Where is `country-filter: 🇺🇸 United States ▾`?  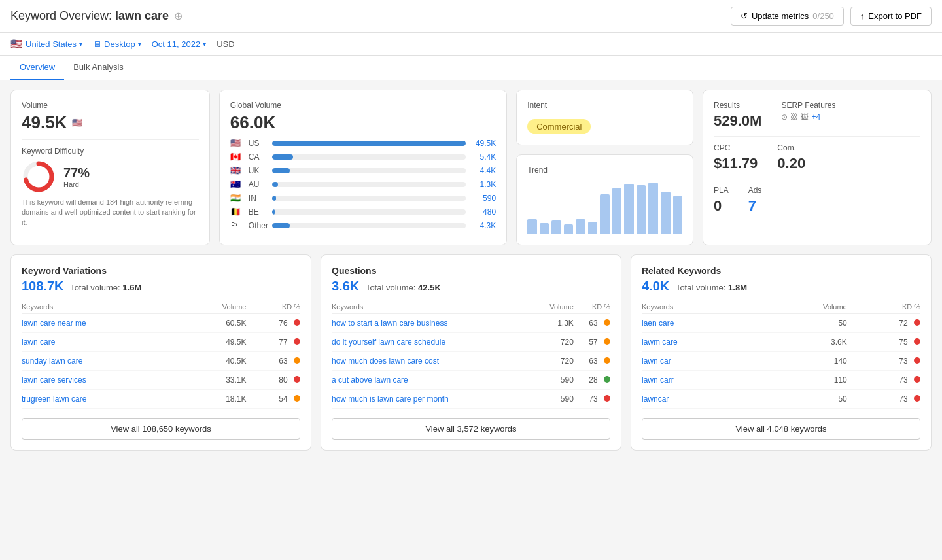 country-filter: 🇺🇸 United States ▾ is located at coordinates (46, 44).